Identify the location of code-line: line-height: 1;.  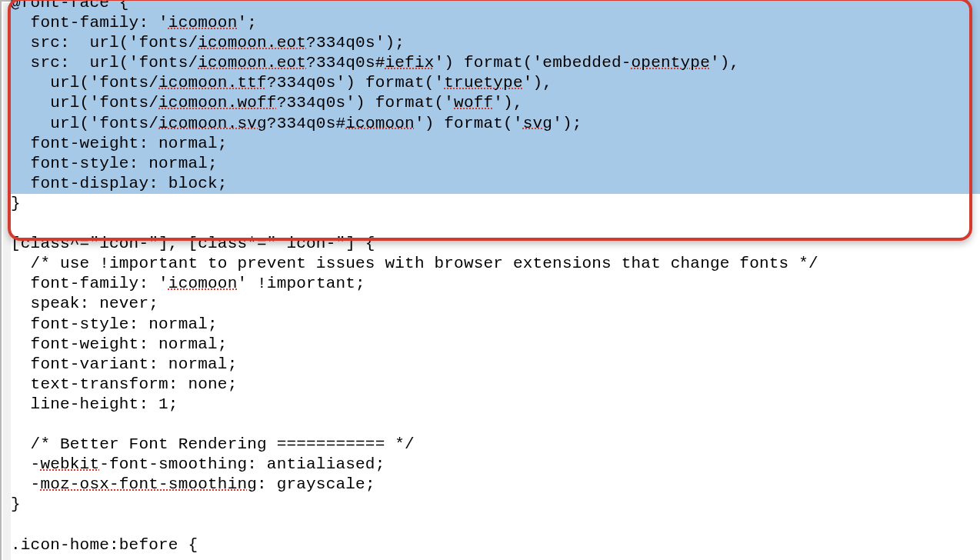
(495, 405).